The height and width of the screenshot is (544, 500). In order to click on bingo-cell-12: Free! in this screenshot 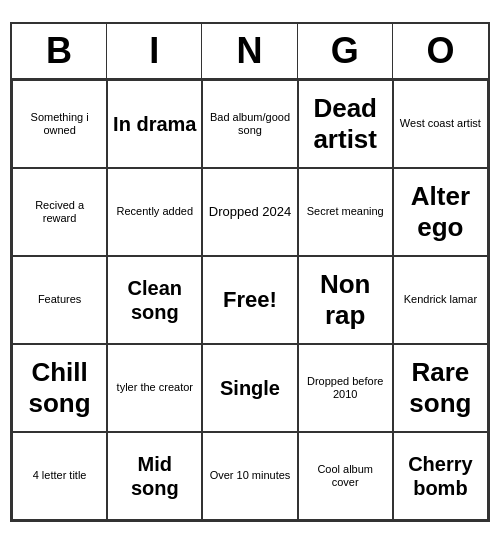, I will do `click(250, 300)`.